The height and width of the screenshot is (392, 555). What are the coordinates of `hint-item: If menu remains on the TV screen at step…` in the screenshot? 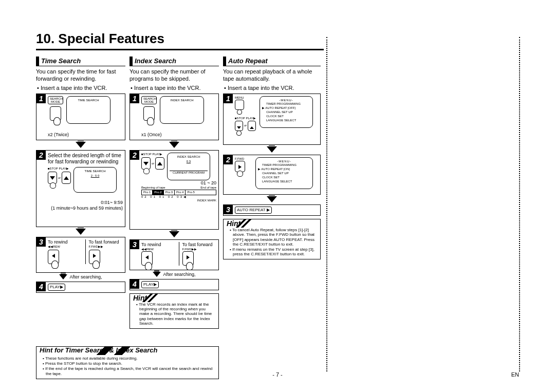 It's located at (273, 252).